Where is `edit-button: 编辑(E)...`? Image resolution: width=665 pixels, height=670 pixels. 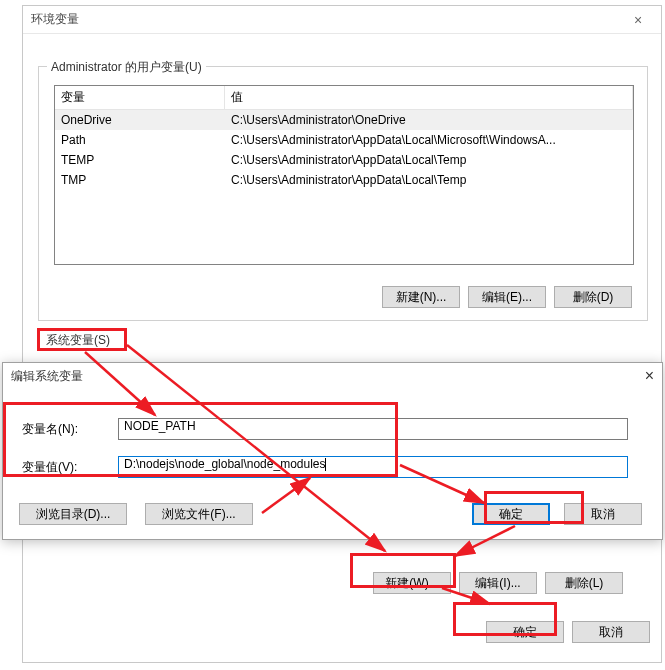 edit-button: 编辑(E)... is located at coordinates (507, 297).